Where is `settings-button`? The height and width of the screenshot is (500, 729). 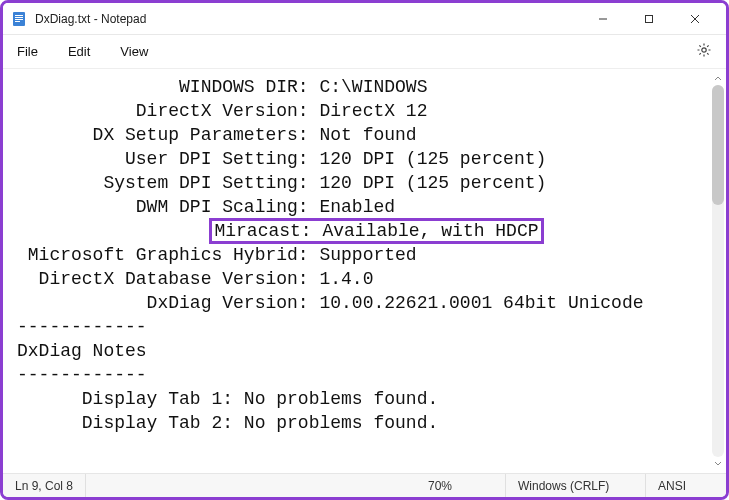
settings-button is located at coordinates (704, 52).